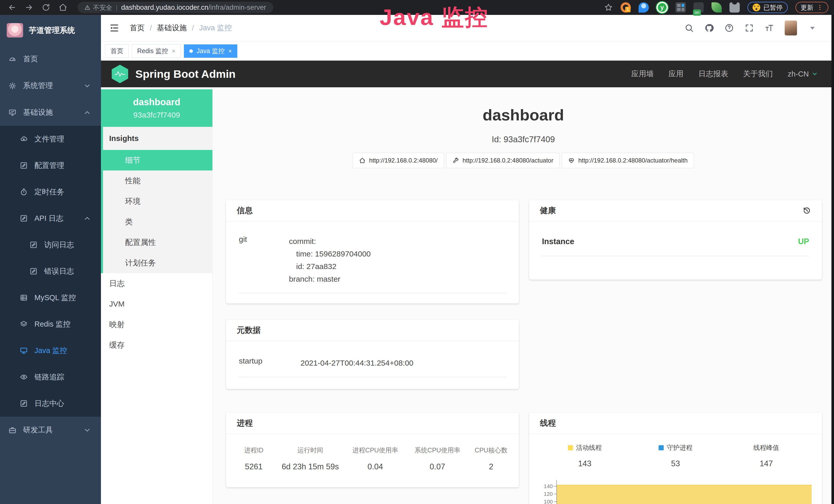 This screenshot has width=834, height=504. What do you see at coordinates (310, 450) in the screenshot?
I see `stat-label: 运行时间` at bounding box center [310, 450].